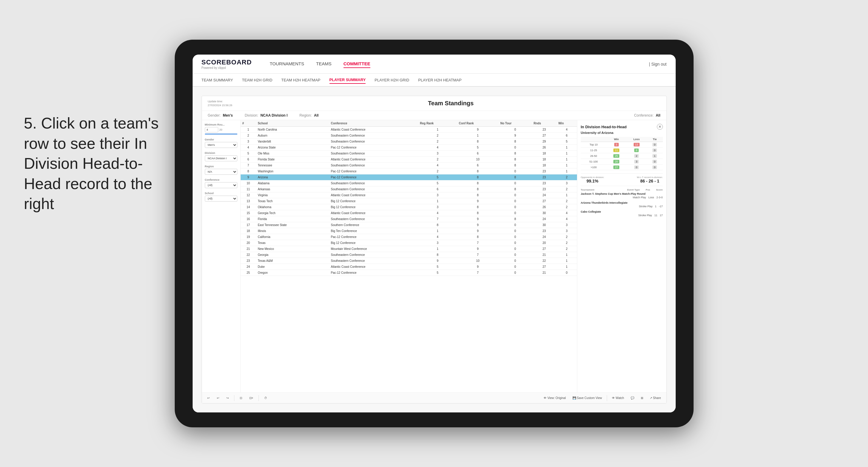  I want to click on cell-rnds: 20, so click(544, 243).